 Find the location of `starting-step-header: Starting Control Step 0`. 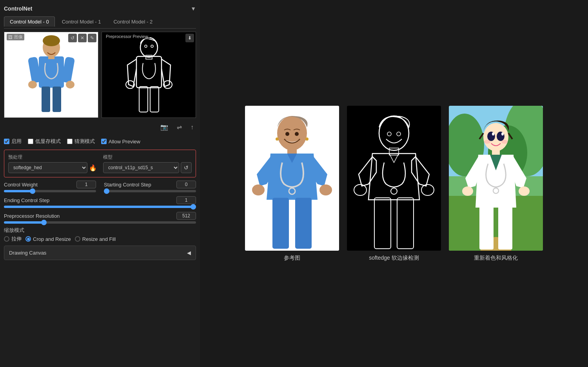

starting-step-header: Starting Control Step 0 is located at coordinates (150, 184).